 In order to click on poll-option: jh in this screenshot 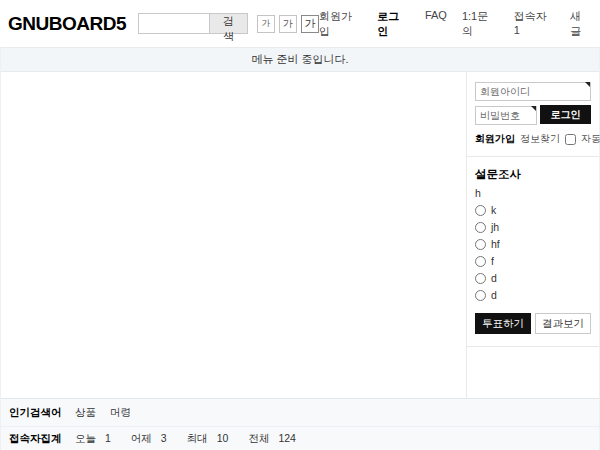, I will do `click(533, 227)`.